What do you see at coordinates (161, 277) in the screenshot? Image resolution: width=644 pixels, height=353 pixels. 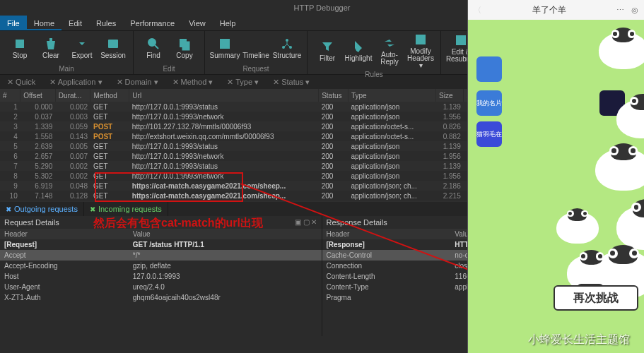 I see `header-row: Host127.0.0.1:9993` at bounding box center [161, 277].